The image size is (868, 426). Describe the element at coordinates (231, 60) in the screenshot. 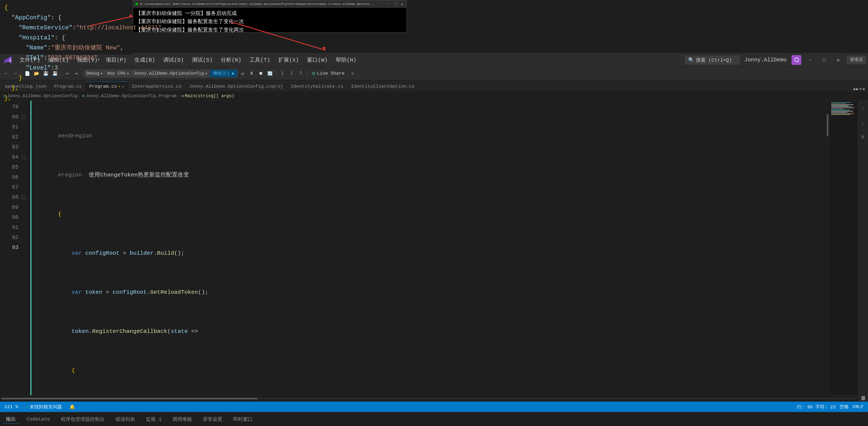

I see `menu-analyze: 分析(N)` at that location.